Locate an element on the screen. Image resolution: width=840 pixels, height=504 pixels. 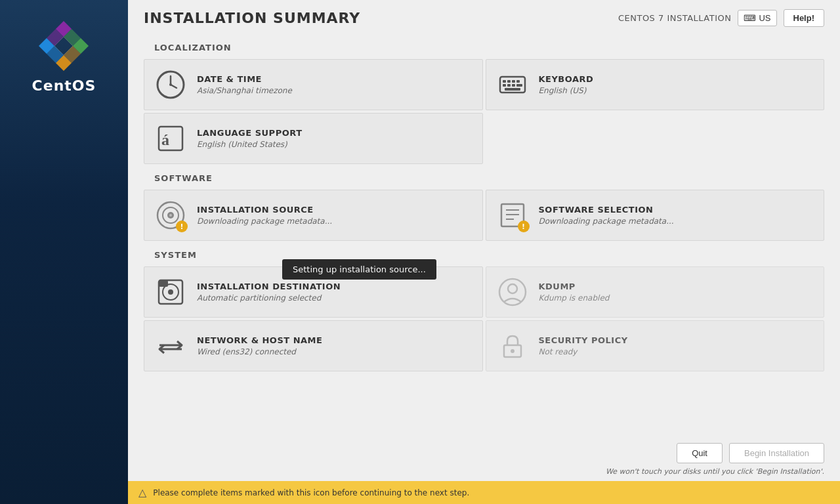
keyboard-small-icon: ⌨ is located at coordinates (749, 18).